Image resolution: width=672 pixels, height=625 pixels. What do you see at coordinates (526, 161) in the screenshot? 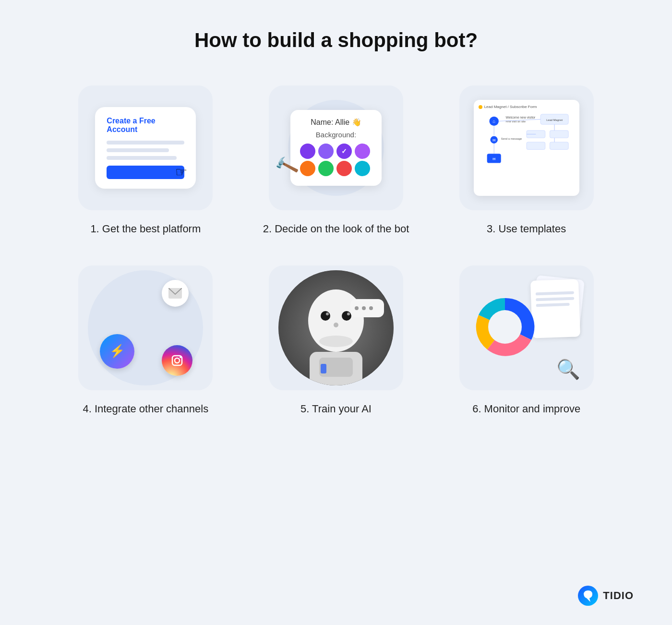
I see `card-templates: Lead Magnet / Subscribe Form ⌂ Welcome n…` at bounding box center [526, 161].